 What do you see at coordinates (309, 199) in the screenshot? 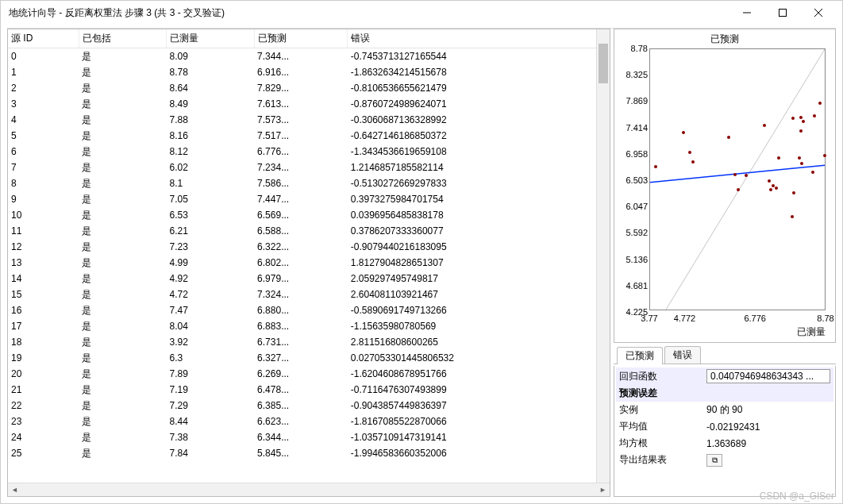
I see `table-row: 9是7.057.447...0.3973275984701754` at bounding box center [309, 199].